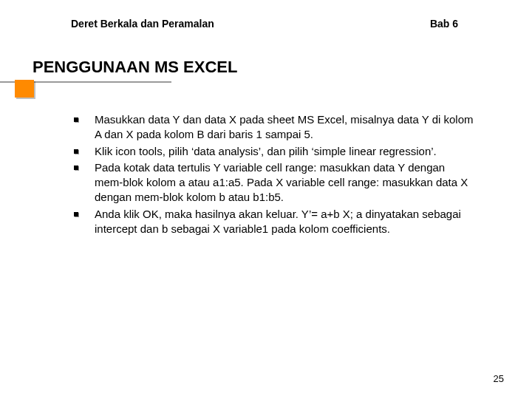  Describe the element at coordinates (285, 151) in the screenshot. I see `list-item: Klik icon tools, pilih ‘data analysis’, …` at that location.